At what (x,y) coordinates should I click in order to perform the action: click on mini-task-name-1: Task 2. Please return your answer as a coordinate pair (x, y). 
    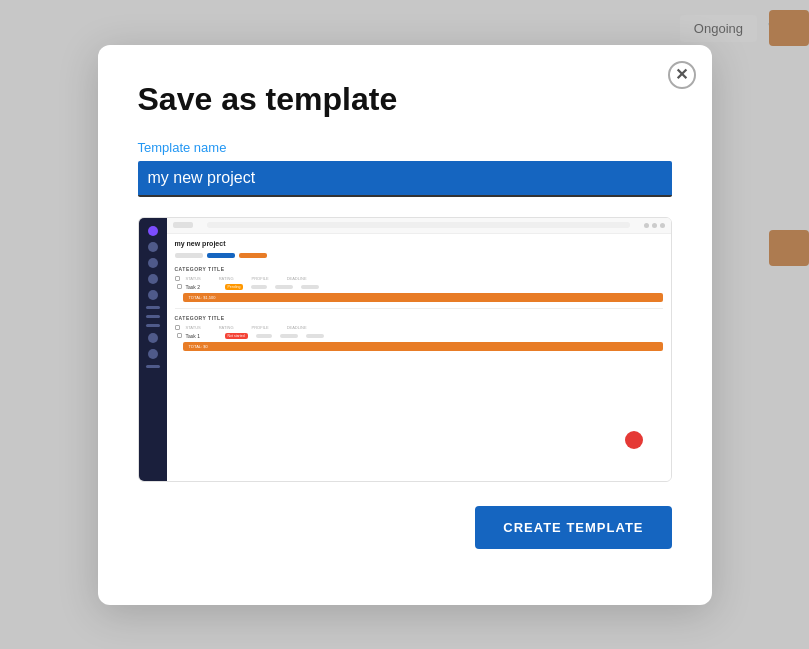
    Looking at the image, I should click on (204, 287).